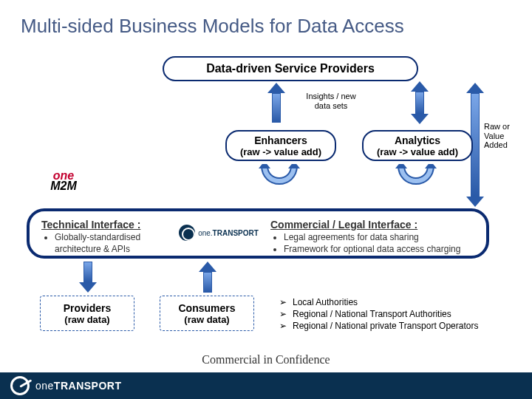 Image resolution: width=532 pixels, height=399 pixels. Describe the element at coordinates (87, 319) in the screenshot. I see `box-providers-sub: (raw data)` at that location.